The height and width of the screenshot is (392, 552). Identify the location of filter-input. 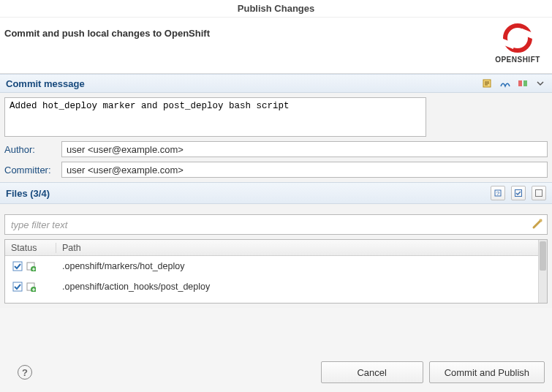
(276, 225).